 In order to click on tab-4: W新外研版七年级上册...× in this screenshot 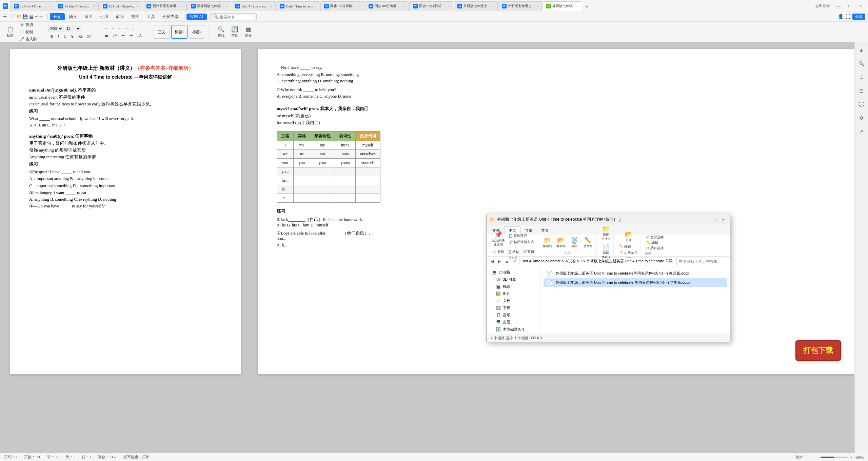, I will do `click(165, 6)`.